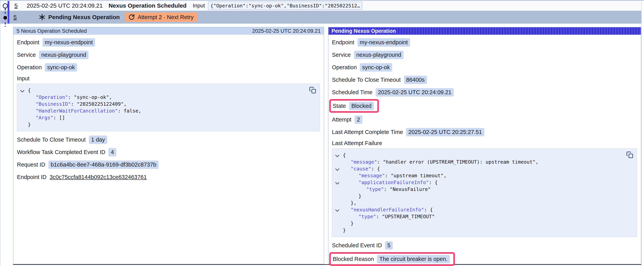 The width and height of the screenshot is (644, 266). Describe the element at coordinates (168, 165) in the screenshot. I see `field-row-request-id: Request ID b1c6a4bc-8ee7-468a-9169-df3b0…` at that location.